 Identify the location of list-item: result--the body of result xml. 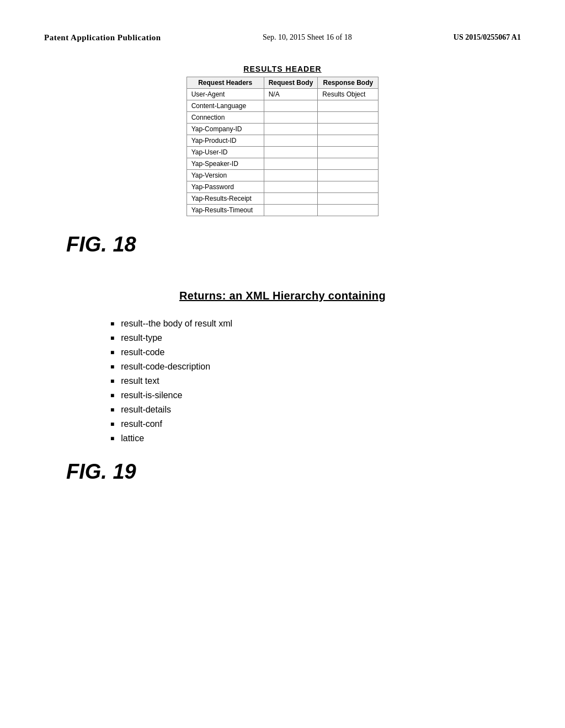
(316, 324).